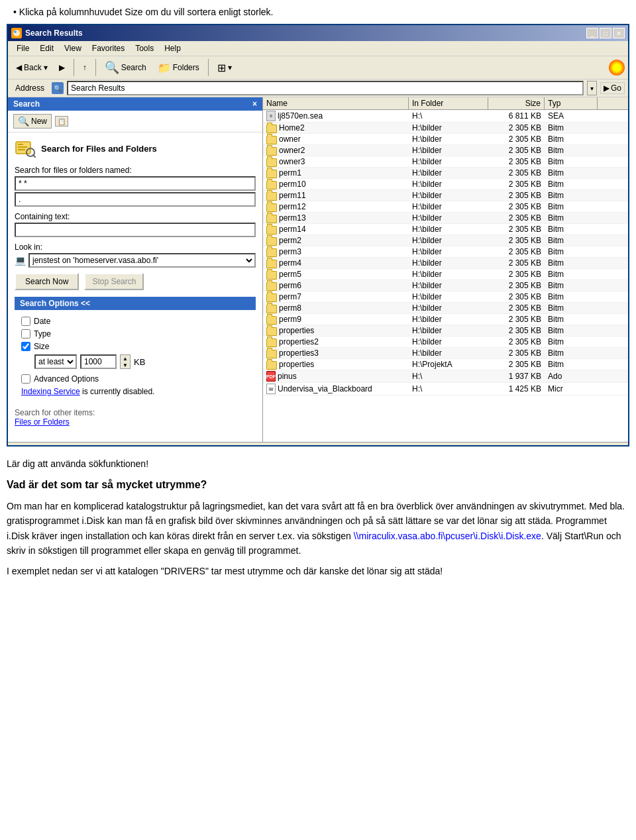 The image size is (636, 840). What do you see at coordinates (290, 274) in the screenshot?
I see `file-name-text: perm5` at bounding box center [290, 274].